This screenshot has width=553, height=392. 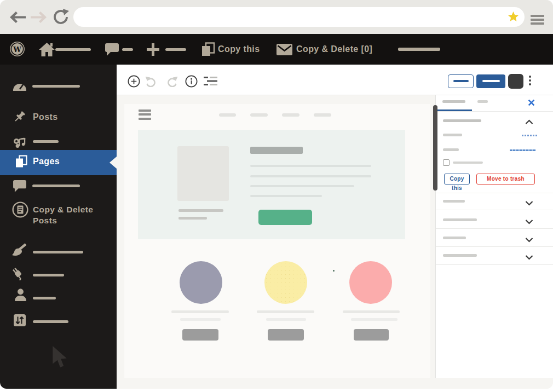 What do you see at coordinates (46, 162) in the screenshot?
I see `sidebar-item-pages-label: Pages` at bounding box center [46, 162].